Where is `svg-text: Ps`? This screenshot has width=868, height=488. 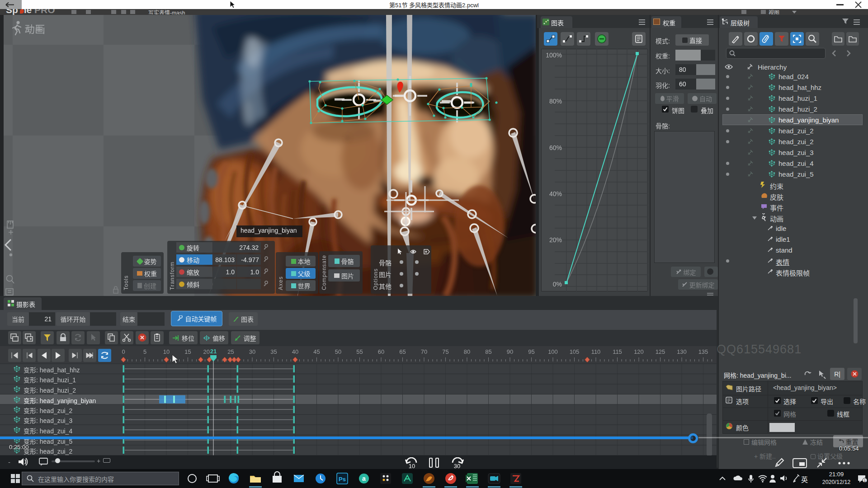 svg-text: Ps is located at coordinates (342, 479).